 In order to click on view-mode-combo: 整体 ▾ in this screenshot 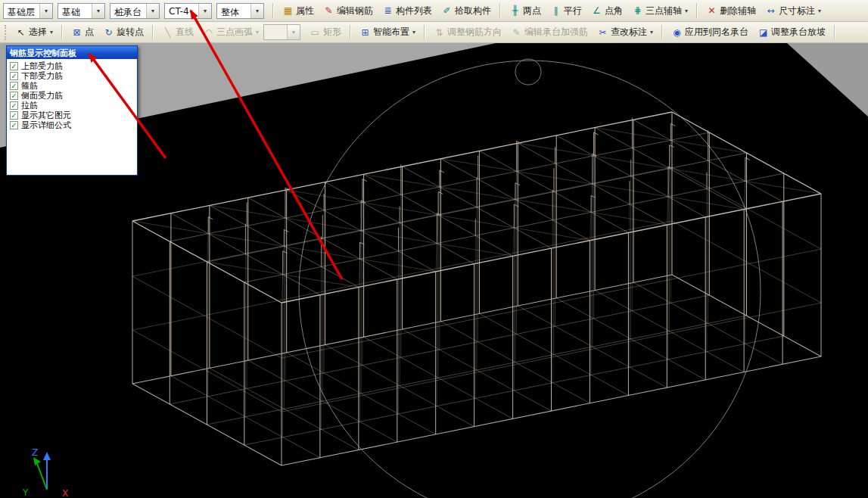, I will do `click(241, 11)`.